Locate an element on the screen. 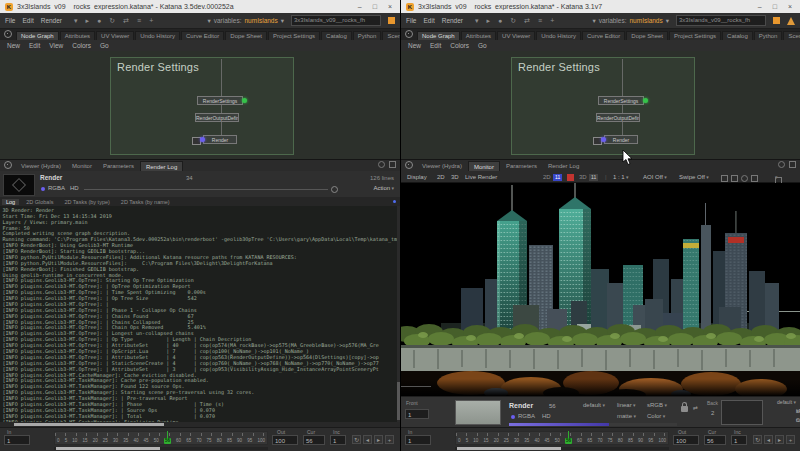 The width and height of the screenshot is (800, 451). pane-tab: Monitor is located at coordinates (82, 166).